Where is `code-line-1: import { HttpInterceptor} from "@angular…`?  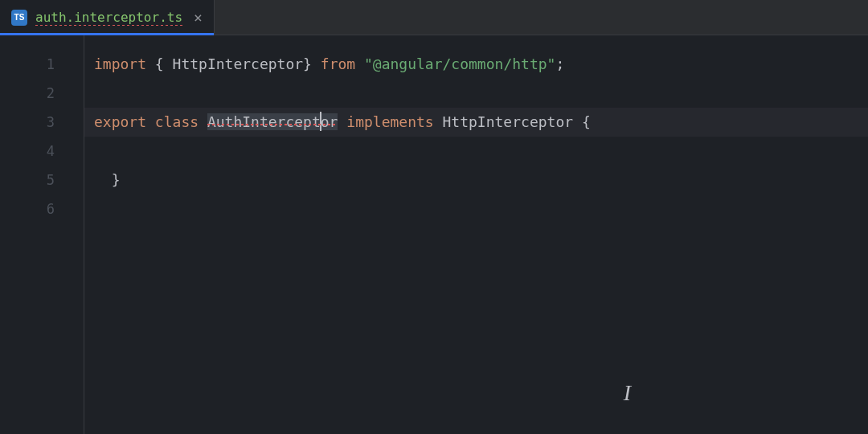
code-line-1: import { HttpInterceptor} from "@angular… is located at coordinates (476, 64).